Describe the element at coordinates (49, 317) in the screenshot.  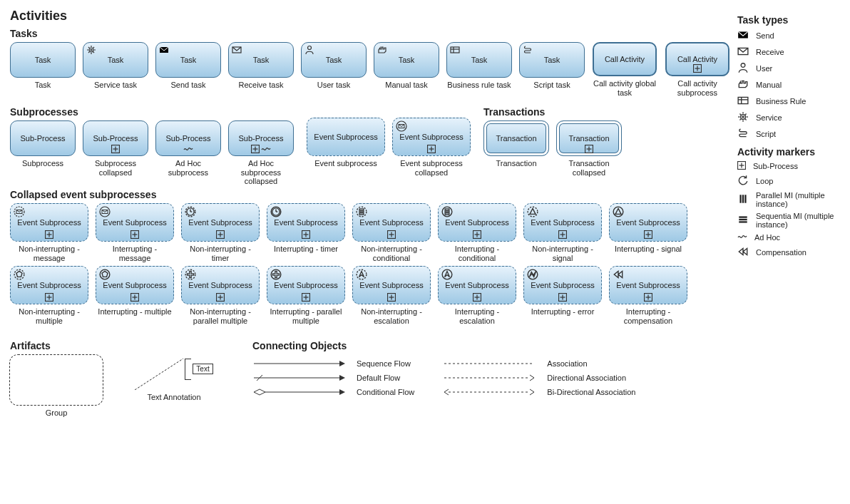
I see `shape-caption: Non-interrupting - multiple` at that location.